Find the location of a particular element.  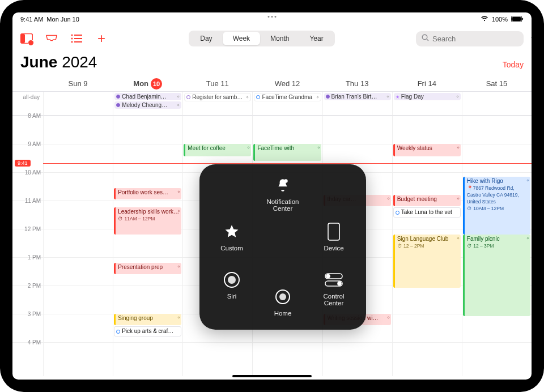

calendar-sidebar-button is located at coordinates (27, 39).